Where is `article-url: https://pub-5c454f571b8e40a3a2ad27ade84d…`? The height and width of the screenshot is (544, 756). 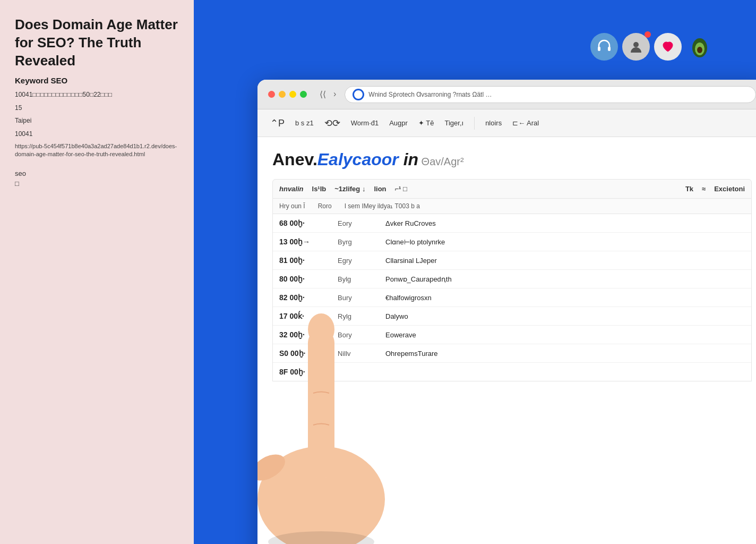 article-url: https://pub-5c454f571b8e40a3a2ad27ade84d… is located at coordinates (97, 151).